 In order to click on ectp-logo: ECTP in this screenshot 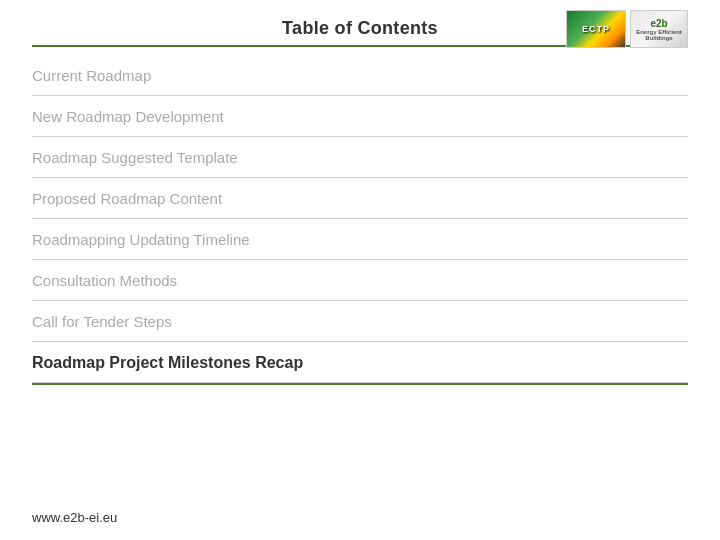, I will do `click(596, 29)`.